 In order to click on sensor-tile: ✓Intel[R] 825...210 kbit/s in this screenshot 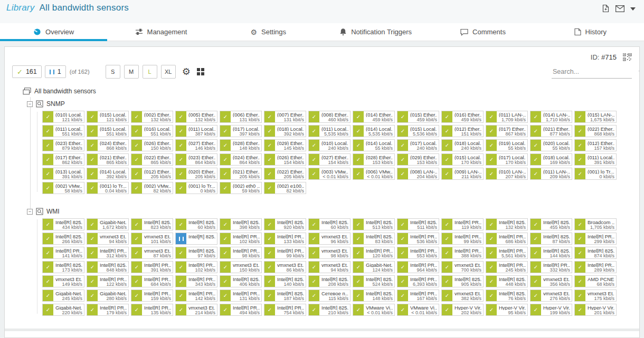, I will do `click(329, 310)`.